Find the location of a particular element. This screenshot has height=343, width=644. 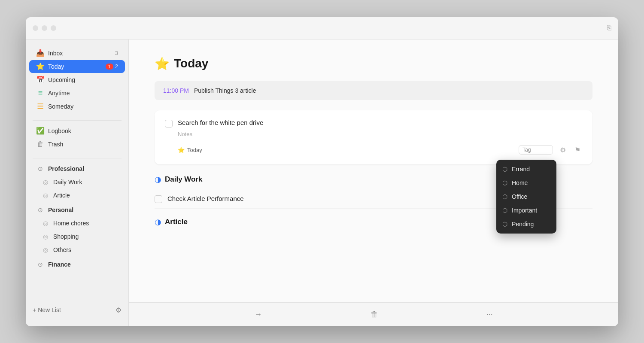

maximize-button is located at coordinates (53, 28).